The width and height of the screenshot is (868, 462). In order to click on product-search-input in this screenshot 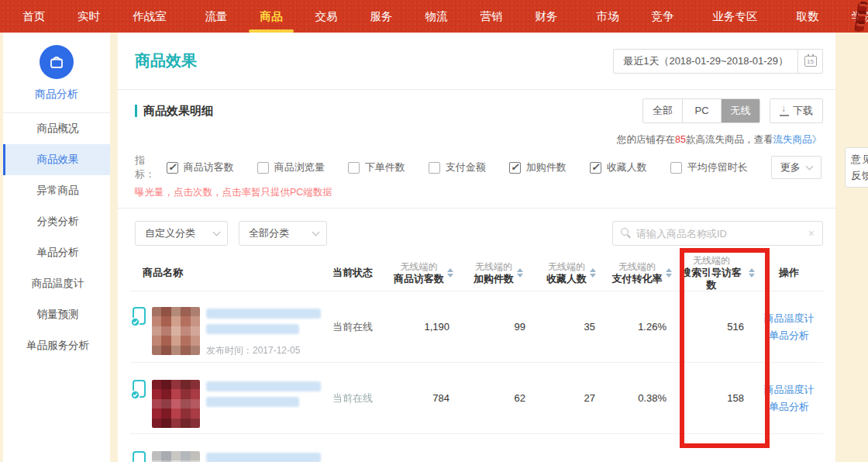, I will do `click(722, 234)`.